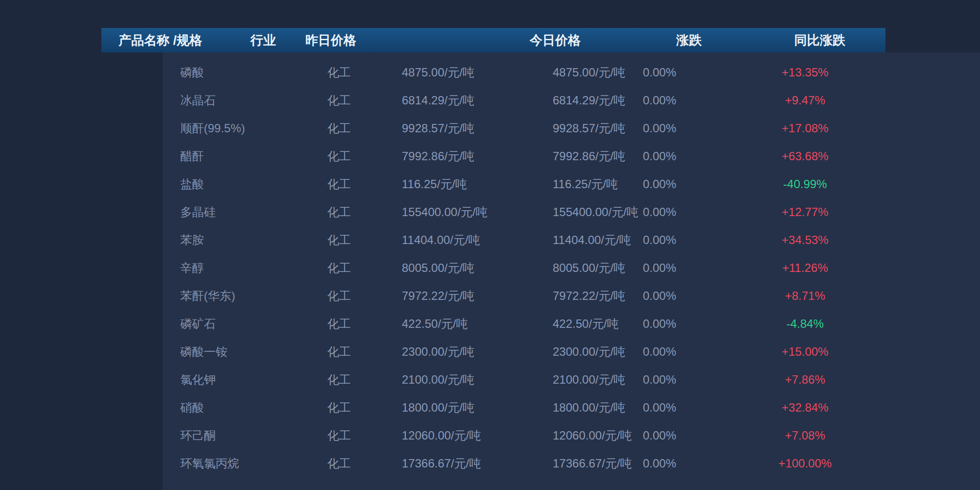  What do you see at coordinates (689, 40) in the screenshot?
I see `header-change: 涨跌` at bounding box center [689, 40].